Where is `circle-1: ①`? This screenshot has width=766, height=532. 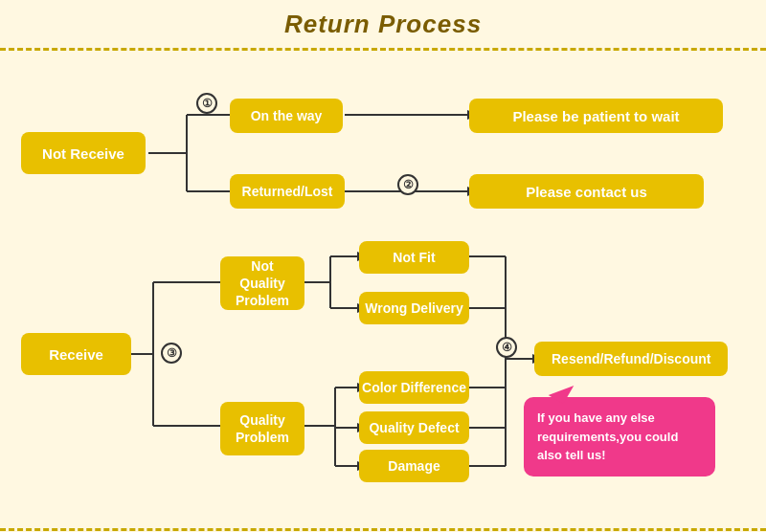 circle-1: ① is located at coordinates (207, 103).